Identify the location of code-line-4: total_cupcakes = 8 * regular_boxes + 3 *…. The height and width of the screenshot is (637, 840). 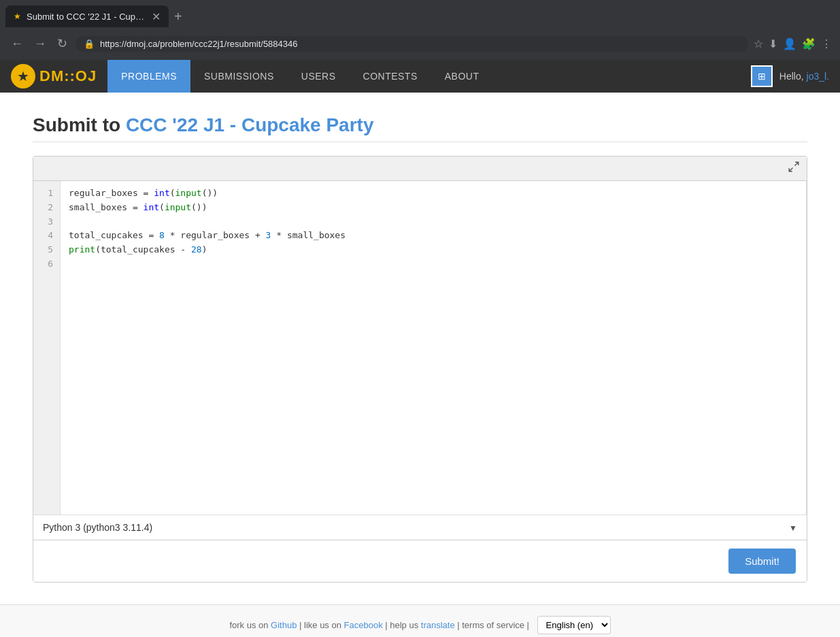
(433, 235).